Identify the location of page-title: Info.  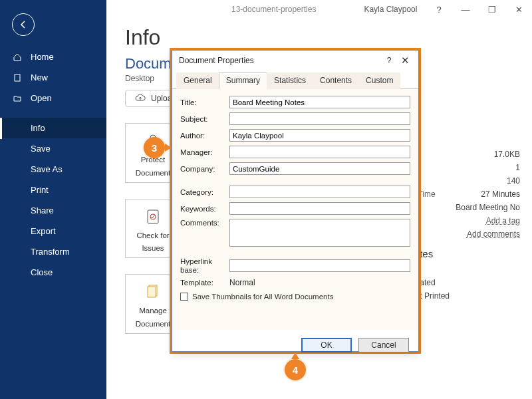
(319, 37).